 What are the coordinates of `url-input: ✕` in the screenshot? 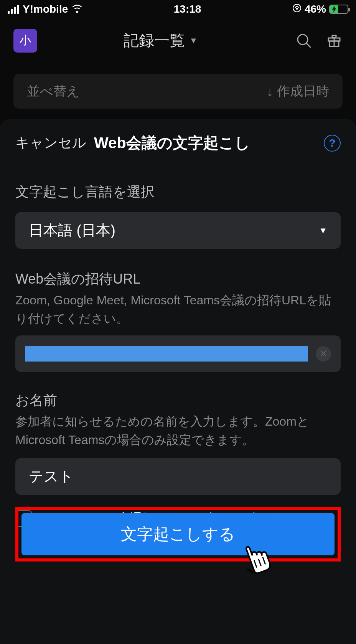 It's located at (178, 354).